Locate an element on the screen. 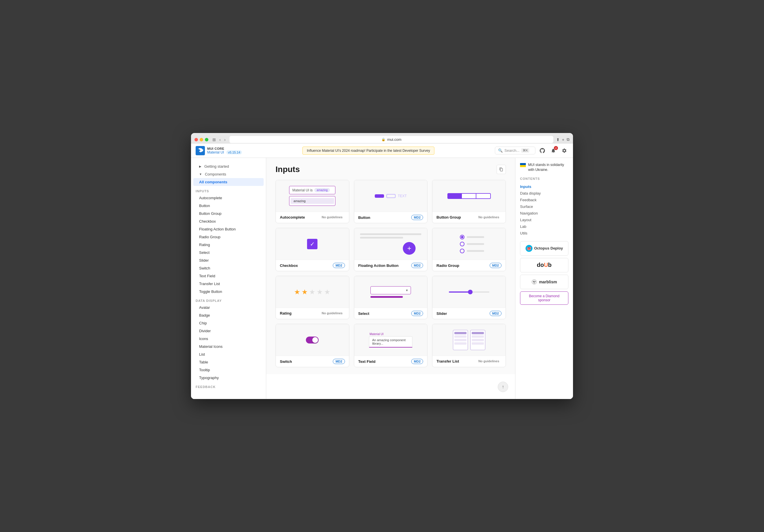  lock-icon: 🔒 is located at coordinates (383, 140).